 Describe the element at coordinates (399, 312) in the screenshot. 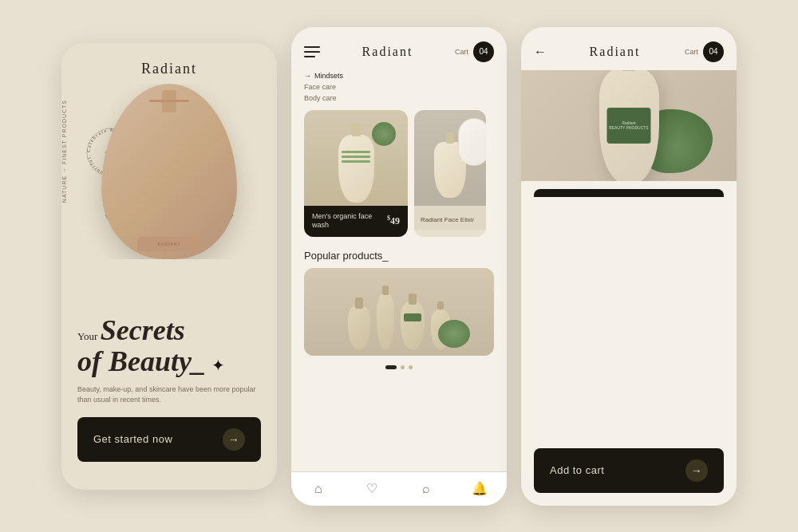

I see `popular-products-image` at that location.